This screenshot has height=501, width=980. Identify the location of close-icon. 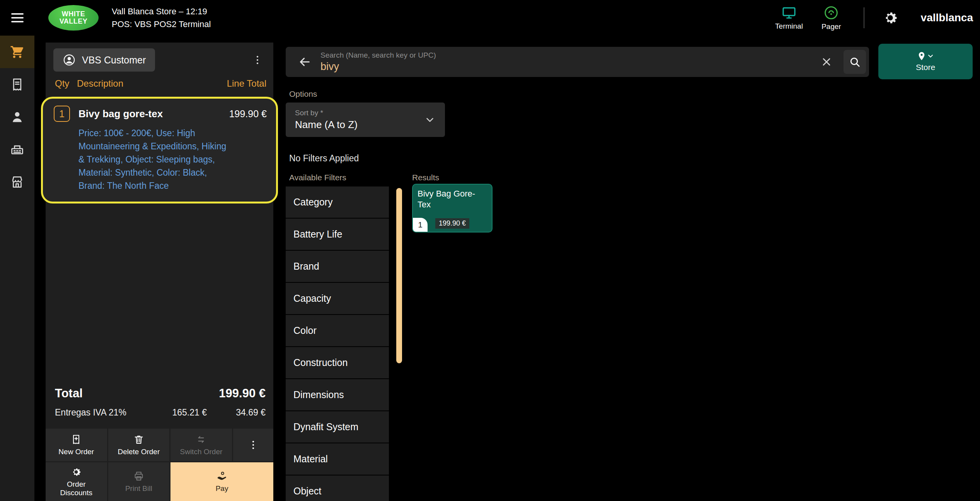
(827, 62).